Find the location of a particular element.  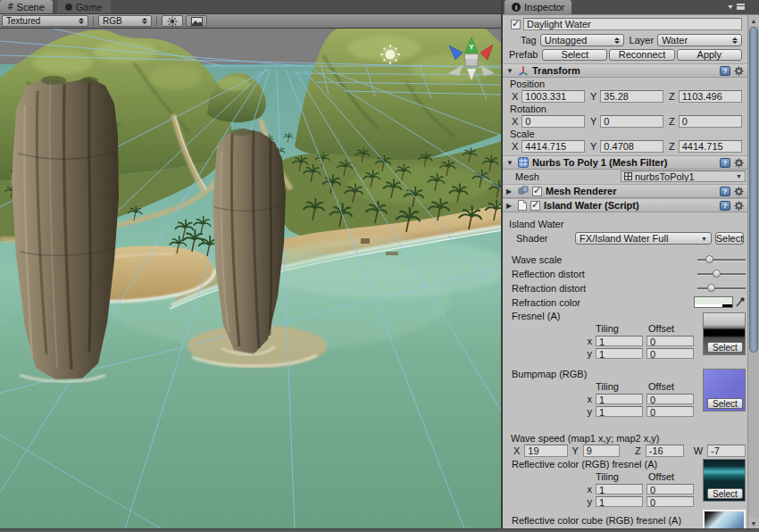

bumpmap-tiling-y-field: 1 is located at coordinates (620, 411).